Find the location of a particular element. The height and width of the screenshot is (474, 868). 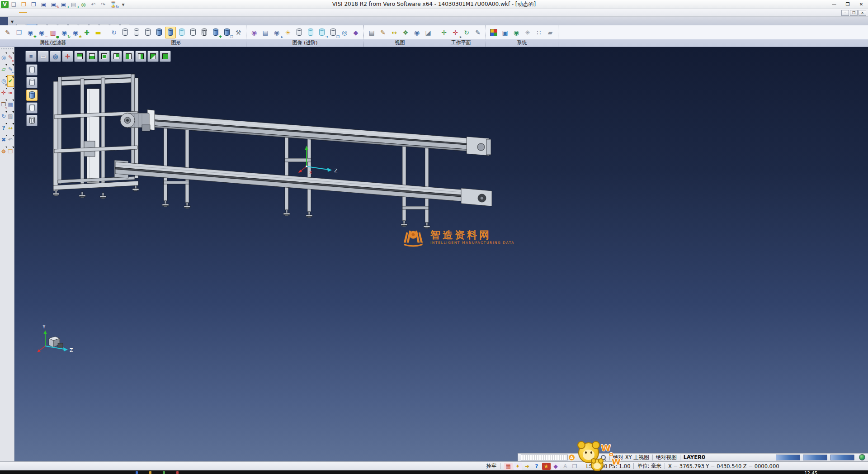

view-triad-icon: ✛ is located at coordinates (68, 56).